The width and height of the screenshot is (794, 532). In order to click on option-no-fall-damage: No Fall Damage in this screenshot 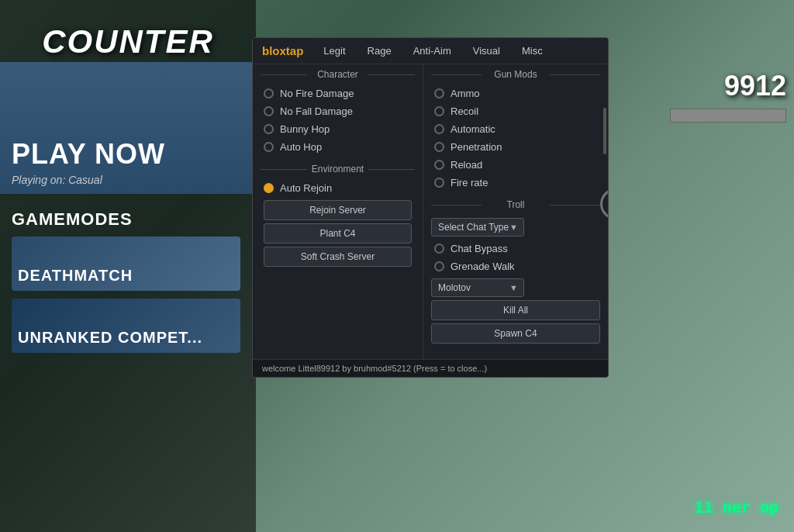, I will do `click(338, 112)`.